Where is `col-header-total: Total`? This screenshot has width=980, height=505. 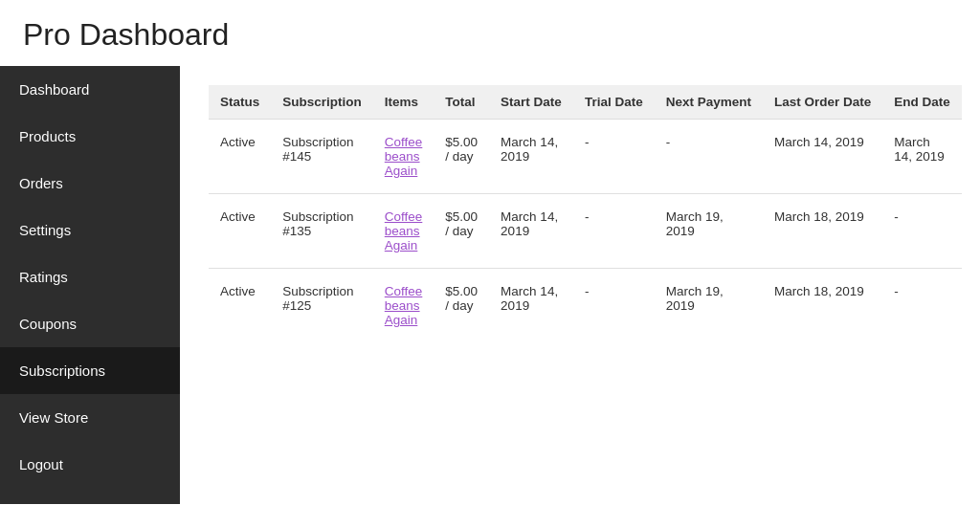
col-header-total: Total is located at coordinates (461, 102).